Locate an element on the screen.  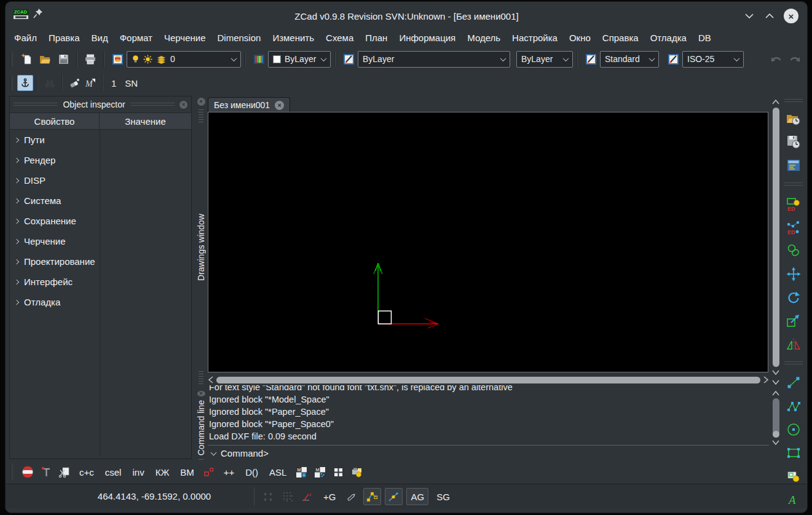
close-button: × is located at coordinates (791, 16).